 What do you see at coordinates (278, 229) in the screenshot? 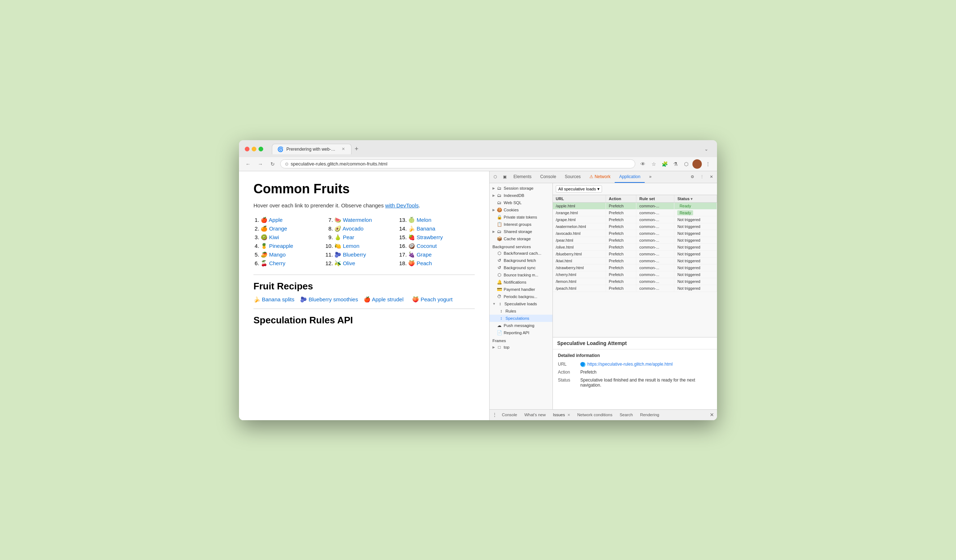
I see `fruit-link: Orange` at bounding box center [278, 229].